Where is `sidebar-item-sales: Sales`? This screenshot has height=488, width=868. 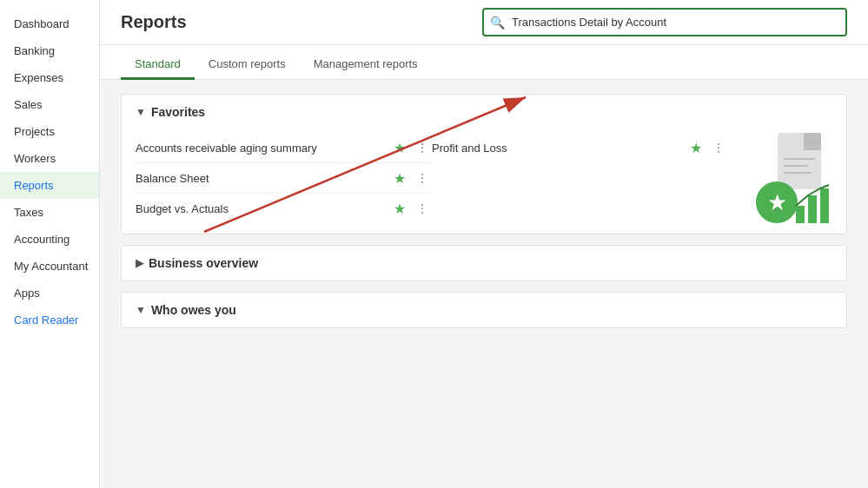 sidebar-item-sales: Sales is located at coordinates (50, 104).